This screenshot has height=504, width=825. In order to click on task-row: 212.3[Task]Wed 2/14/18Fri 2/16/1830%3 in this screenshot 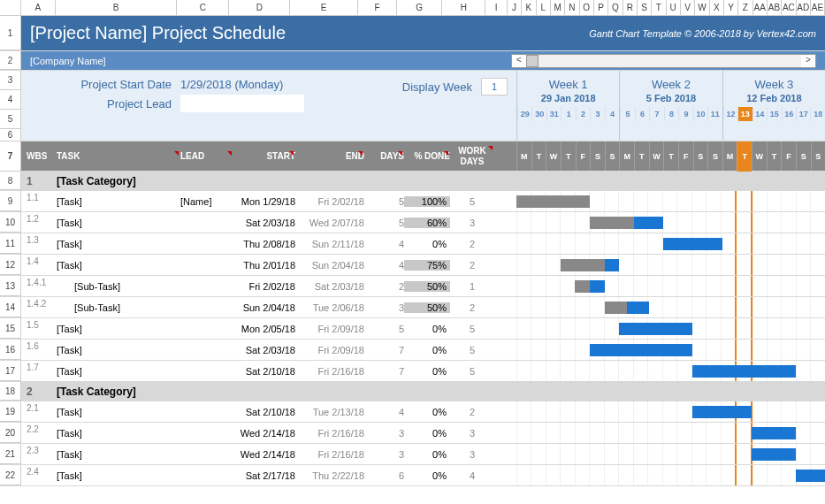, I will do `click(412, 454)`.